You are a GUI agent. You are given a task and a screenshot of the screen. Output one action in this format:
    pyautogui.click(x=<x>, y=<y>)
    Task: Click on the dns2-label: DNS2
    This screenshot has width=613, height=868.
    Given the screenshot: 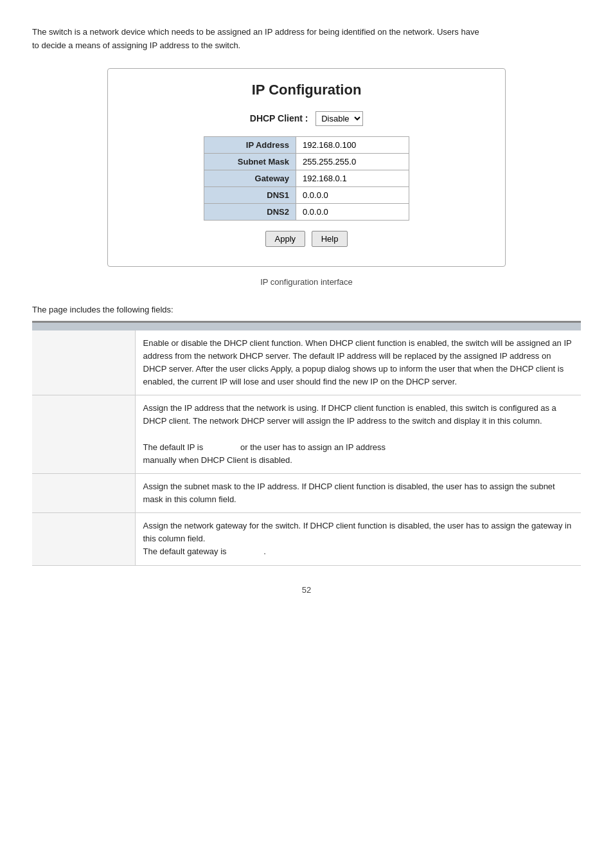 What is the action you would take?
    pyautogui.click(x=251, y=212)
    